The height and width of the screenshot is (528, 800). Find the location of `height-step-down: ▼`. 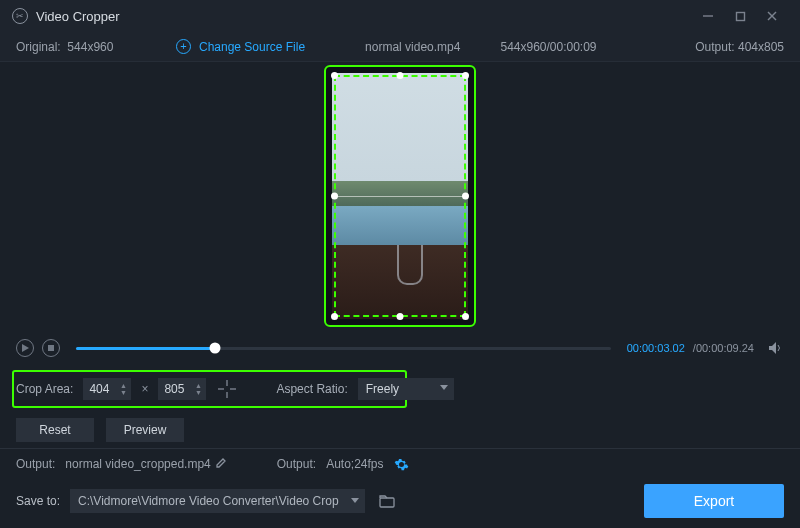

height-step-down: ▼ is located at coordinates (198, 393).